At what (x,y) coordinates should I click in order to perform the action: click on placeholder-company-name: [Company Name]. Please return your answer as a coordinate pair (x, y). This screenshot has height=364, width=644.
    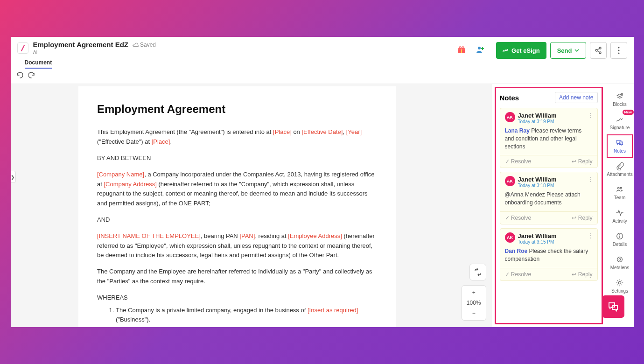
    Looking at the image, I should click on (120, 175).